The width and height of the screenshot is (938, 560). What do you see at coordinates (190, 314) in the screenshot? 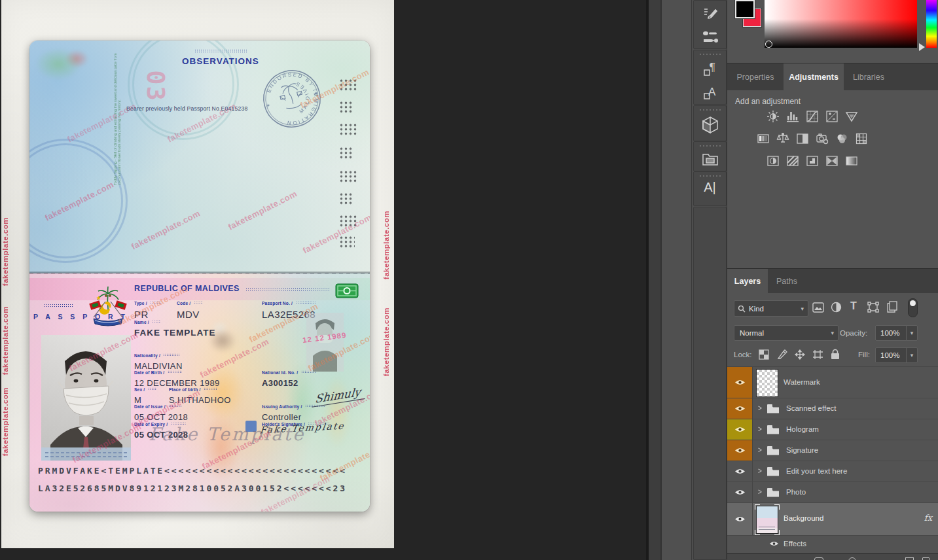
I see `field-value: MDV` at bounding box center [190, 314].